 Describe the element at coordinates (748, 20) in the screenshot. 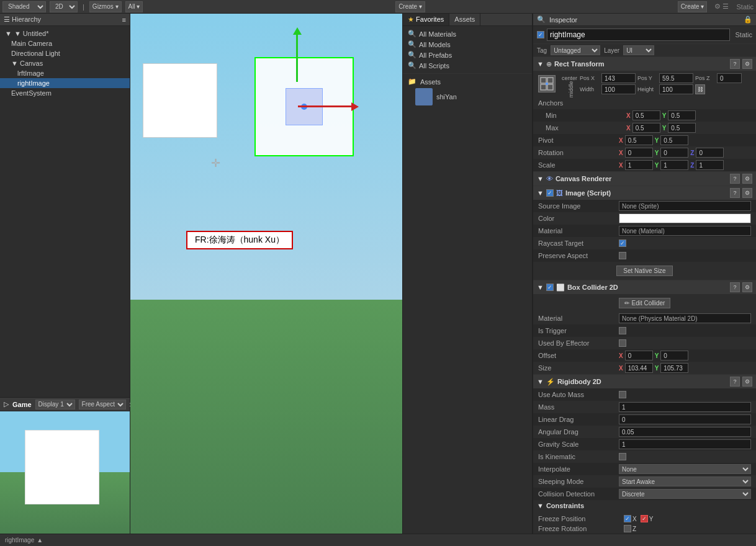

I see `inspector-lock-icon: 🔒` at that location.